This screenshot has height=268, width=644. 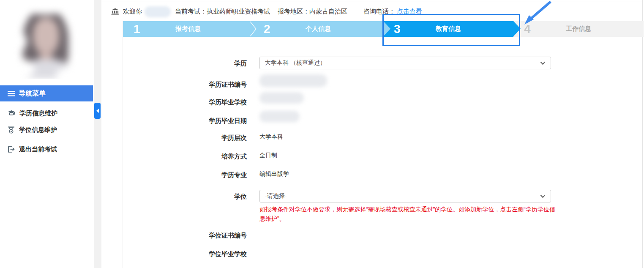 What do you see at coordinates (185, 156) in the screenshot?
I see `field-label: 培养方式` at bounding box center [185, 156].